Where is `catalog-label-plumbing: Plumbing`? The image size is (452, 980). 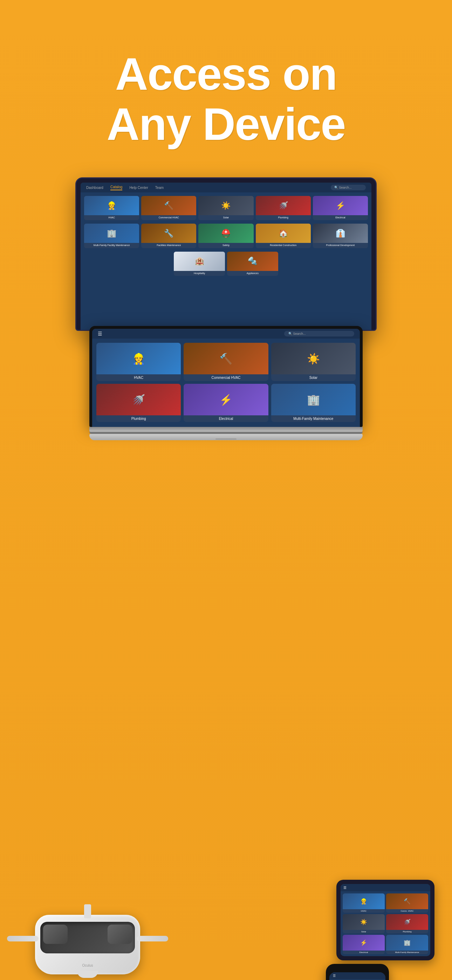 catalog-label-plumbing: Plumbing is located at coordinates (283, 218).